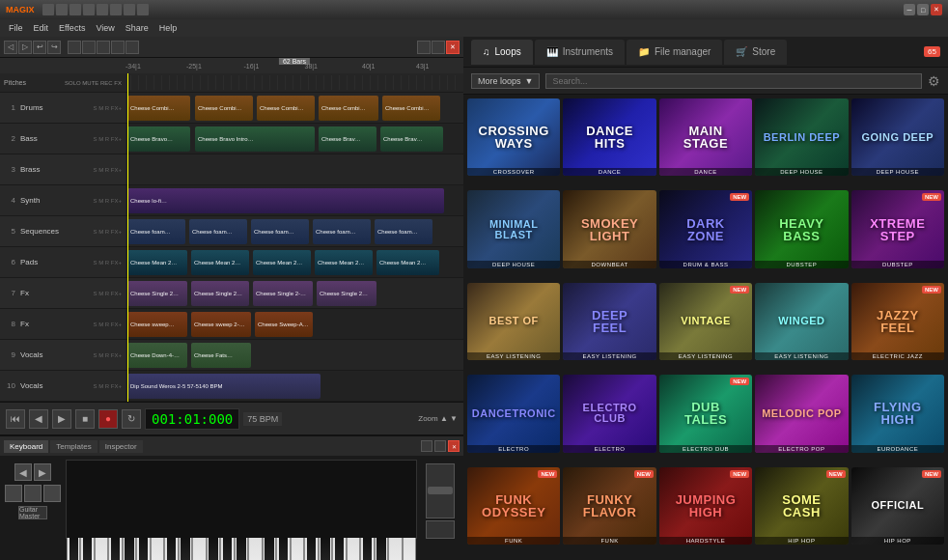 The image size is (948, 560). Describe the element at coordinates (42, 28) in the screenshot. I see `menu-edit: Edit` at that location.